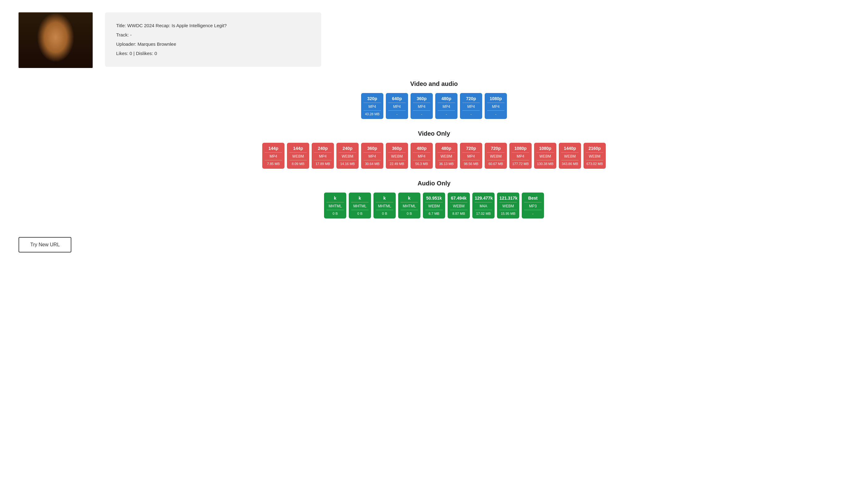  I want to click on format-size: 98.56 MB, so click(471, 164).